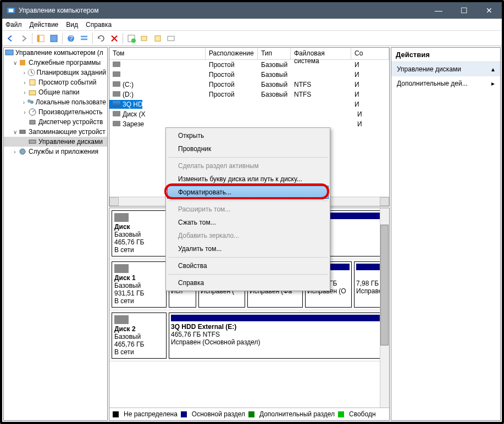  What do you see at coordinates (446, 83) in the screenshot?
I see `actions-more: Дополнительные дей... ▸` at bounding box center [446, 83].